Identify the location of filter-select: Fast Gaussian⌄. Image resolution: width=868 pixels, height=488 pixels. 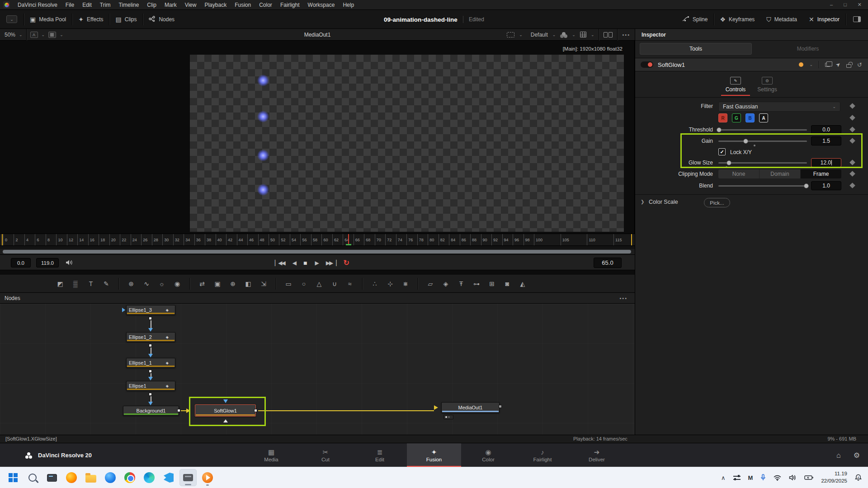
(779, 107).